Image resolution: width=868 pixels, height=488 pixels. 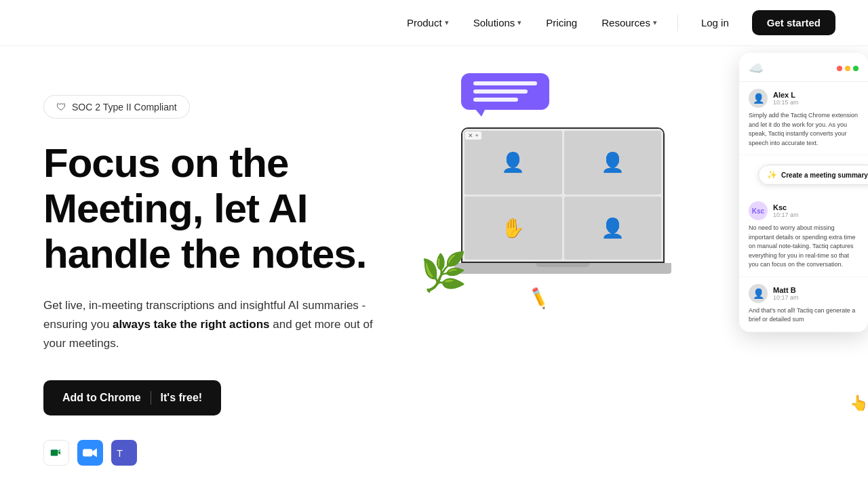 What do you see at coordinates (786, 298) in the screenshot?
I see `time-matt: 10:17 am` at bounding box center [786, 298].